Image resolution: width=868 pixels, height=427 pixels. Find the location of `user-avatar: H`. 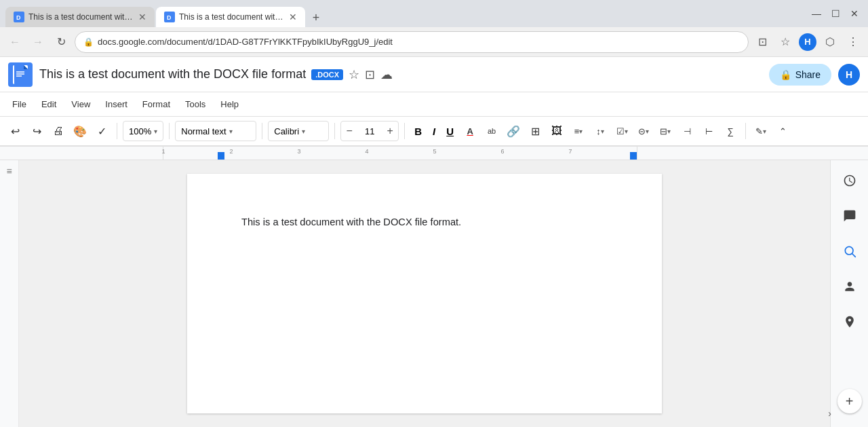

user-avatar: H is located at coordinates (849, 75).